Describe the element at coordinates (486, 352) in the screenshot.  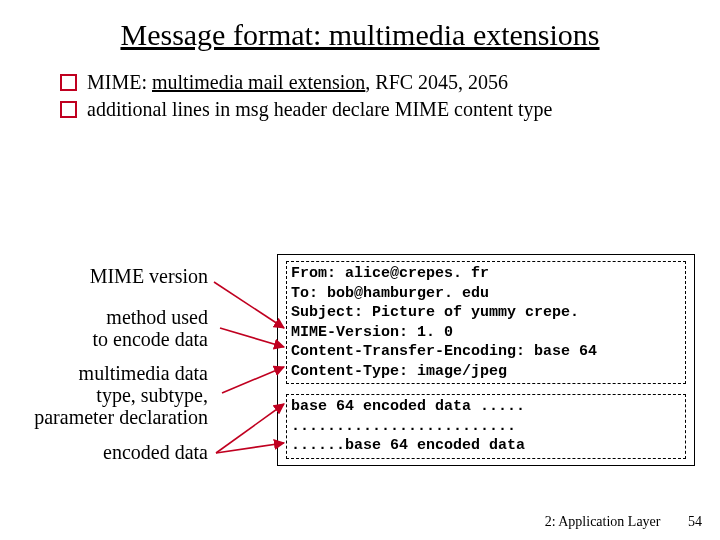
I see `header-line: Content-Transfer-Encoding: base 64` at that location.